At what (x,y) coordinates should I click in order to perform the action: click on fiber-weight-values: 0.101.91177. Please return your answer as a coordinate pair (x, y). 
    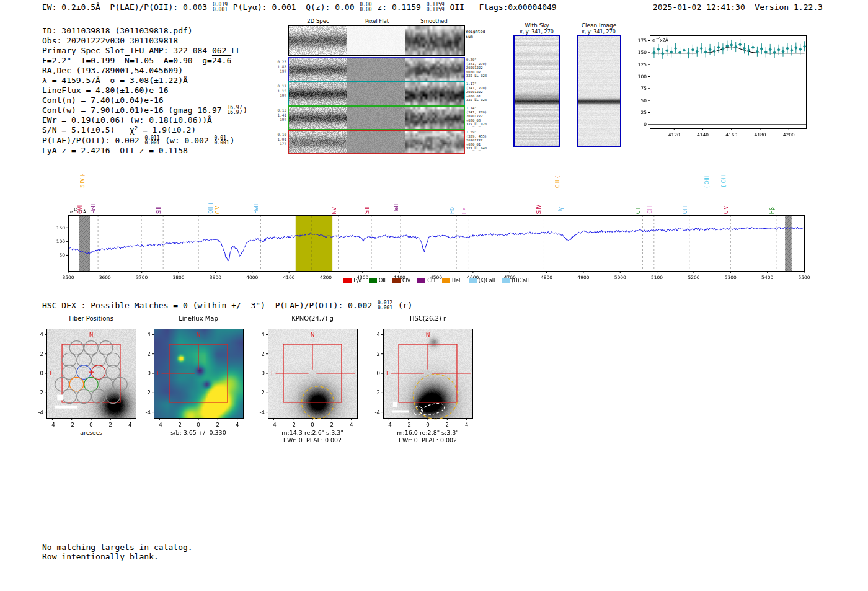
    Looking at the image, I should click on (273, 139).